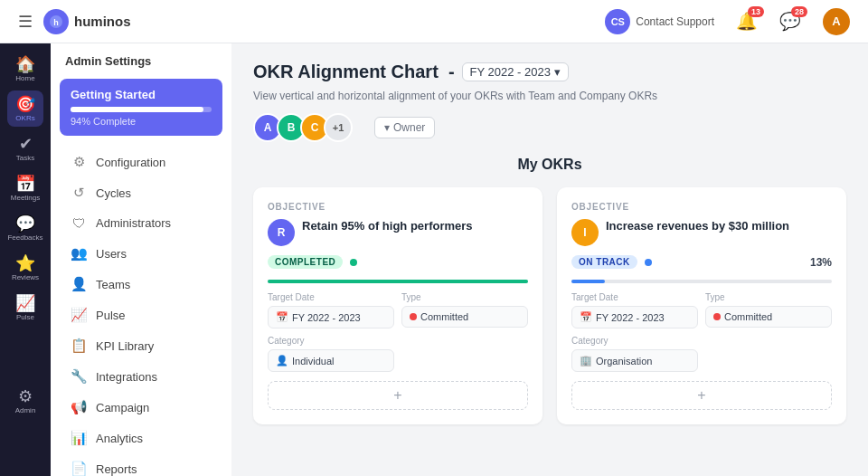  What do you see at coordinates (836, 22) in the screenshot?
I see `user-avatar: A` at bounding box center [836, 22].